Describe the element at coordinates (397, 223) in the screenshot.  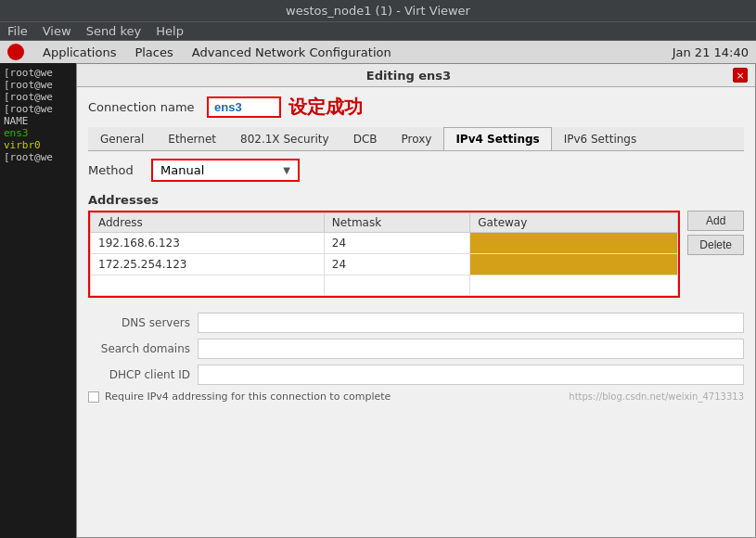
I see `col-netmask: Netmask` at that location.